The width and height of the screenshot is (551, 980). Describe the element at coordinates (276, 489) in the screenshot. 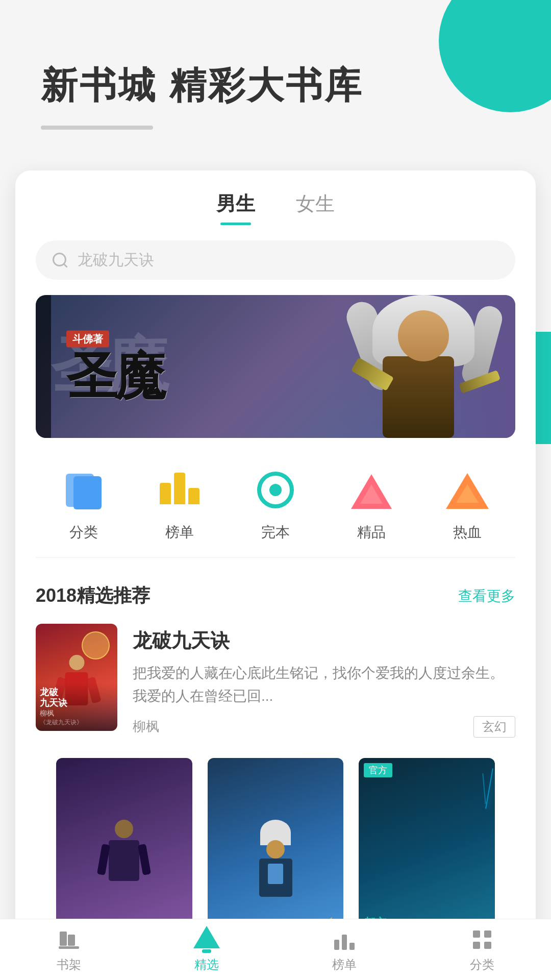

I see `complete-icon` at that location.